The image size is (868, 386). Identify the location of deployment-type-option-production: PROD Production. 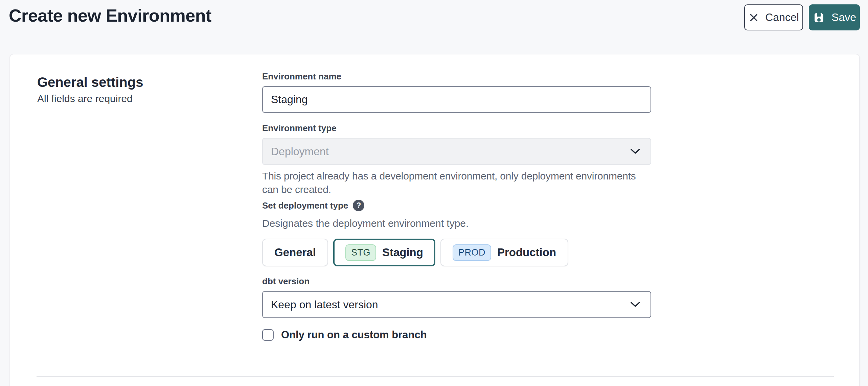
(504, 252).